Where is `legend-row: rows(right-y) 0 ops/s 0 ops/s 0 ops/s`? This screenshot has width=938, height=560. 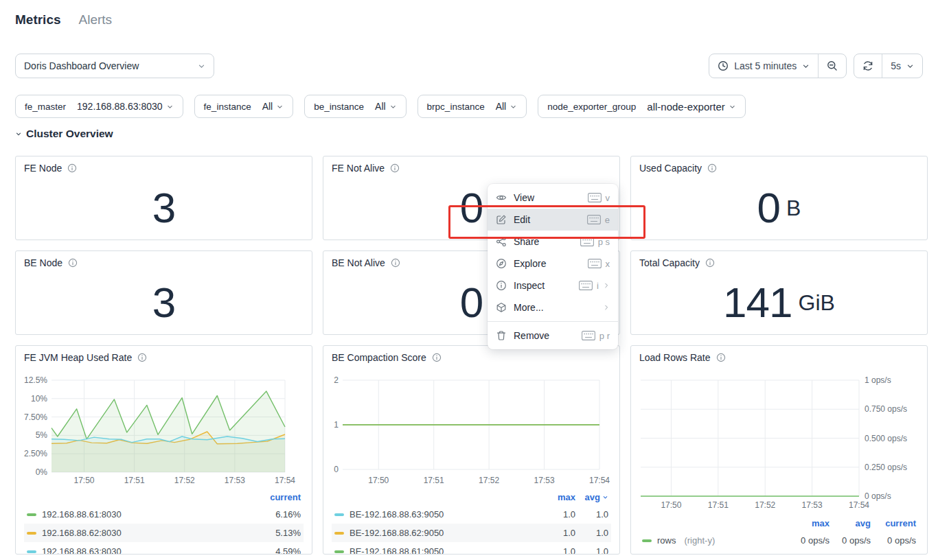 legend-row: rows(right-y) 0 ops/s 0 ops/s 0 ops/s is located at coordinates (779, 541).